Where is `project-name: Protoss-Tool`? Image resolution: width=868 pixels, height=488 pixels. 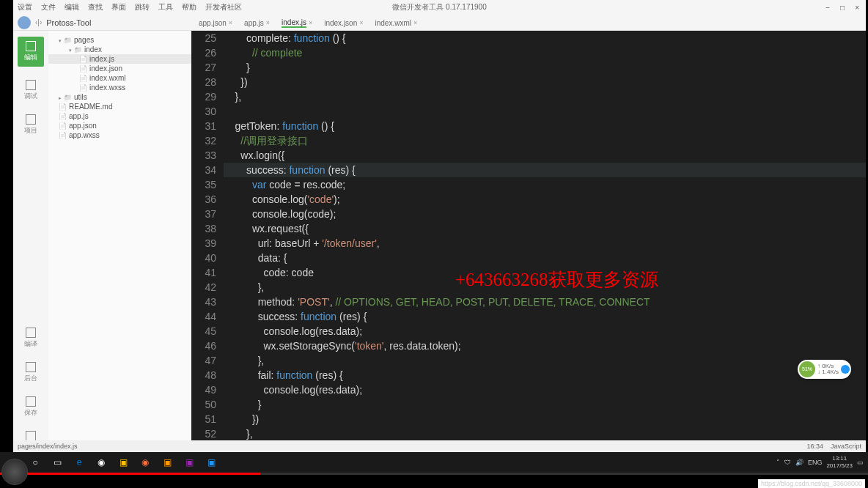
project-name: Protoss-Tool is located at coordinates (69, 23).